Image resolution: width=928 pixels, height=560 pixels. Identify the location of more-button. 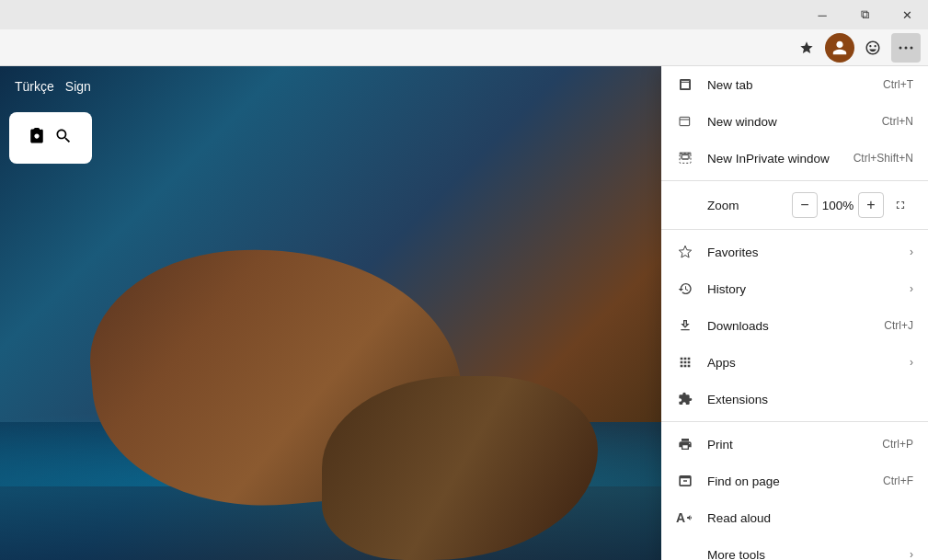
(906, 48).